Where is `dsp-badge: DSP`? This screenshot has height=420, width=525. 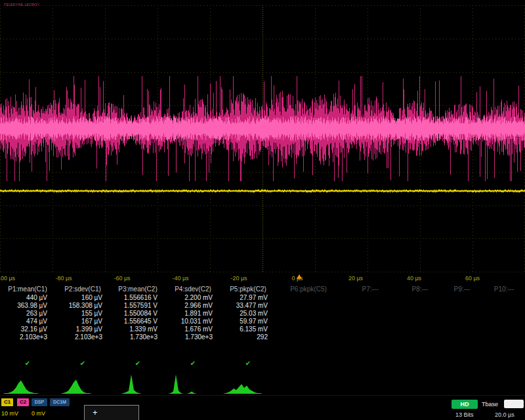
dsp-badge: DSP is located at coordinates (39, 402).